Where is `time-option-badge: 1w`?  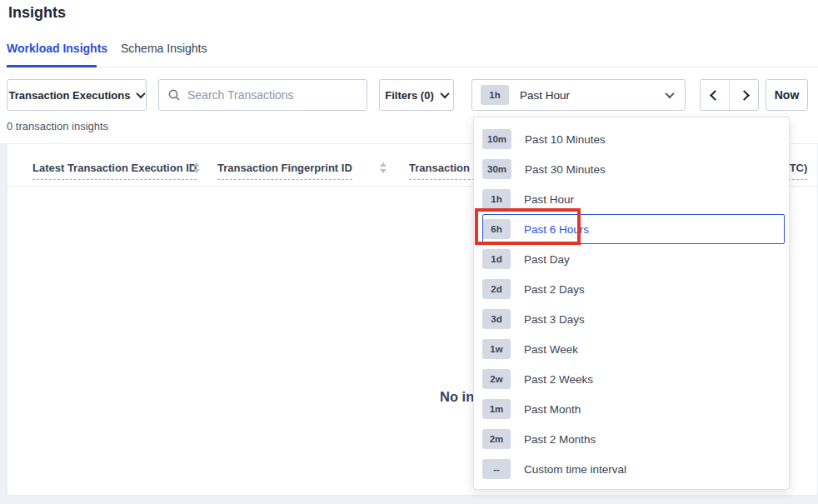 time-option-badge: 1w is located at coordinates (496, 349).